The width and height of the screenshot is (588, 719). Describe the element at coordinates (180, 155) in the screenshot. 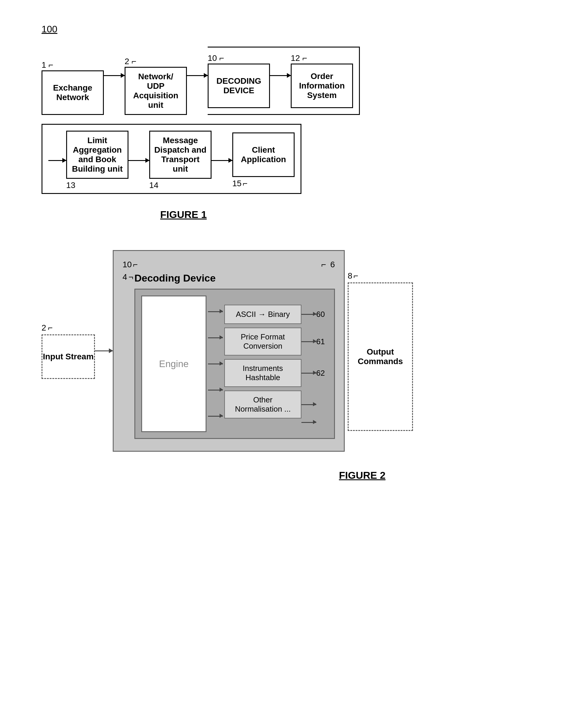

I see `node14-label: Message Dispatch and Transport unit` at that location.